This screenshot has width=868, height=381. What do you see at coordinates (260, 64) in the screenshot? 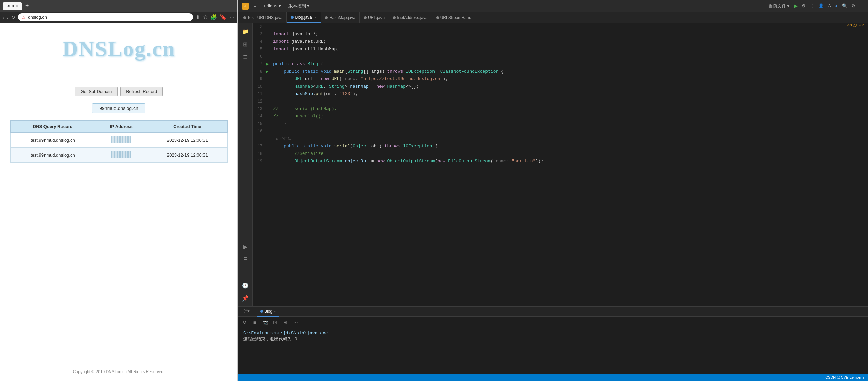
I see `line-number: 7` at bounding box center [260, 64].